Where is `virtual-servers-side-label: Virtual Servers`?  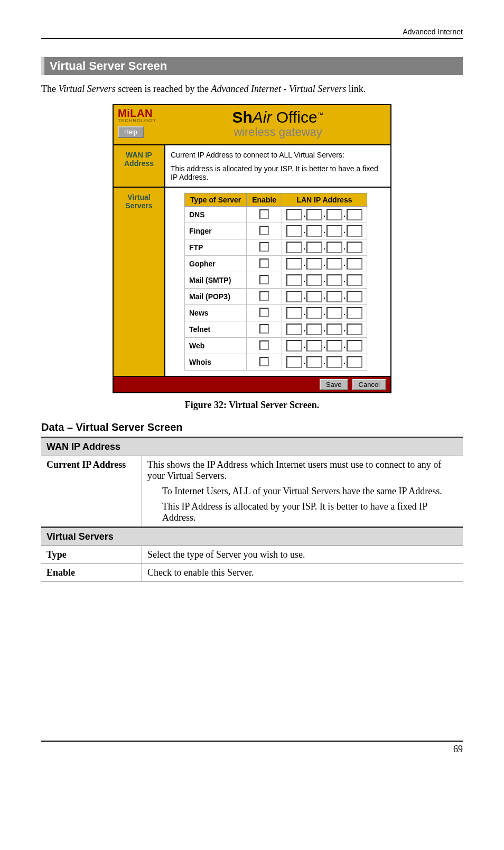 virtual-servers-side-label: Virtual Servers is located at coordinates (139, 282).